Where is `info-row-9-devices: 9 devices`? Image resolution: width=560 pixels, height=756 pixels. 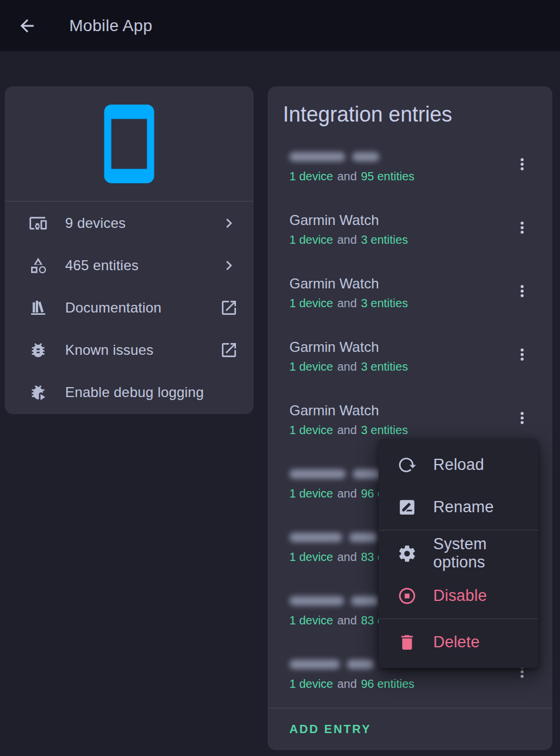
info-row-9-devices: 9 devices is located at coordinates (129, 223).